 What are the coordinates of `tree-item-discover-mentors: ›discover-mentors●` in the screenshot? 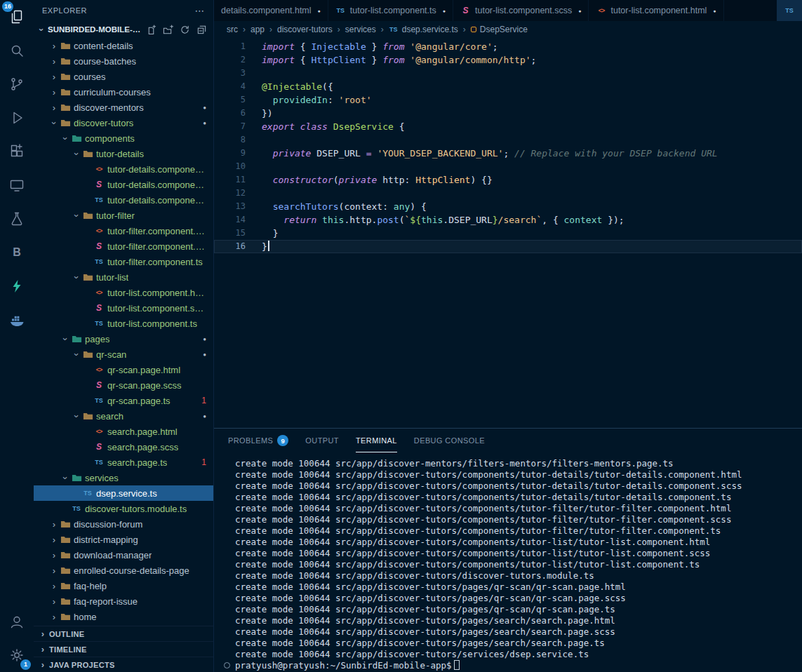 It's located at (123, 107).